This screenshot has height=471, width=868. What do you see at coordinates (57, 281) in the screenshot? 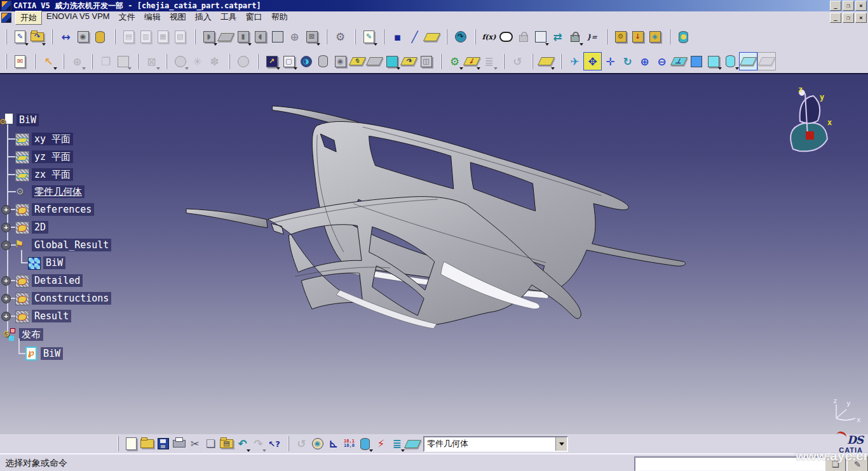
I see `tree-label: Detailed` at bounding box center [57, 281].